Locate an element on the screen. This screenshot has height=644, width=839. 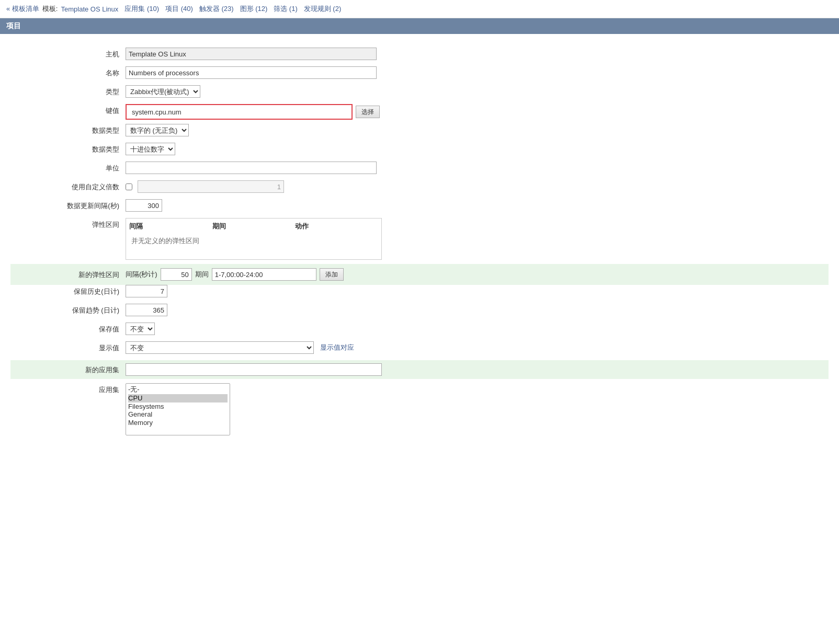
data-type-select: 数字的 (无正负) is located at coordinates (157, 130).